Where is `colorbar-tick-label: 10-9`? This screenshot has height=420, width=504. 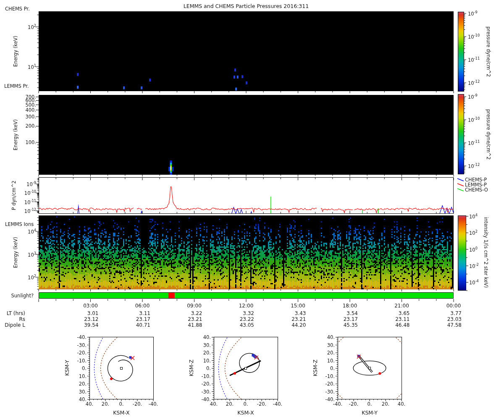 colorbar-tick-label: 10-9 is located at coordinates (473, 97).